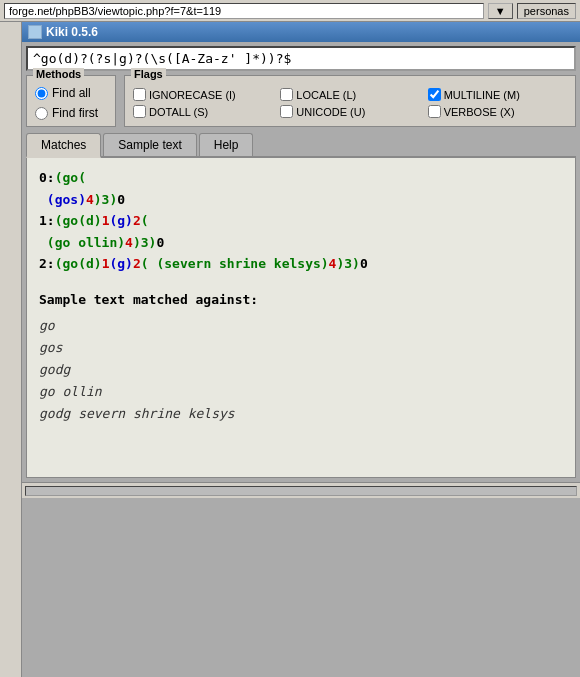  I want to click on find-all-radio, so click(42, 94).